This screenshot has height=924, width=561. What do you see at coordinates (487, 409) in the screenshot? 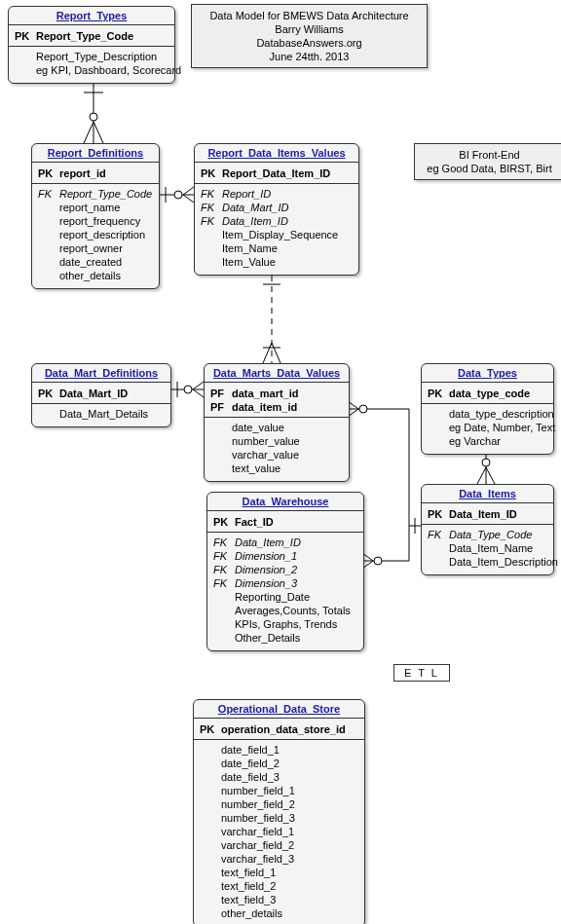
I see `entity-data-types: Data_Types PKdata_type_code data_type_de…` at bounding box center [487, 409].